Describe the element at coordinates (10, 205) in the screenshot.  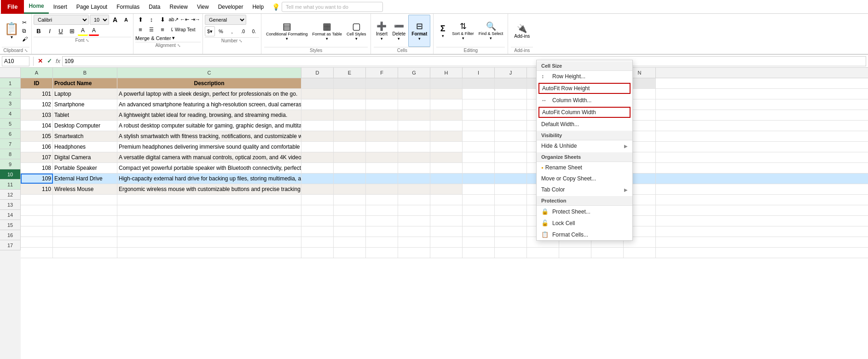
I see `row-num-13: 13` at that location.